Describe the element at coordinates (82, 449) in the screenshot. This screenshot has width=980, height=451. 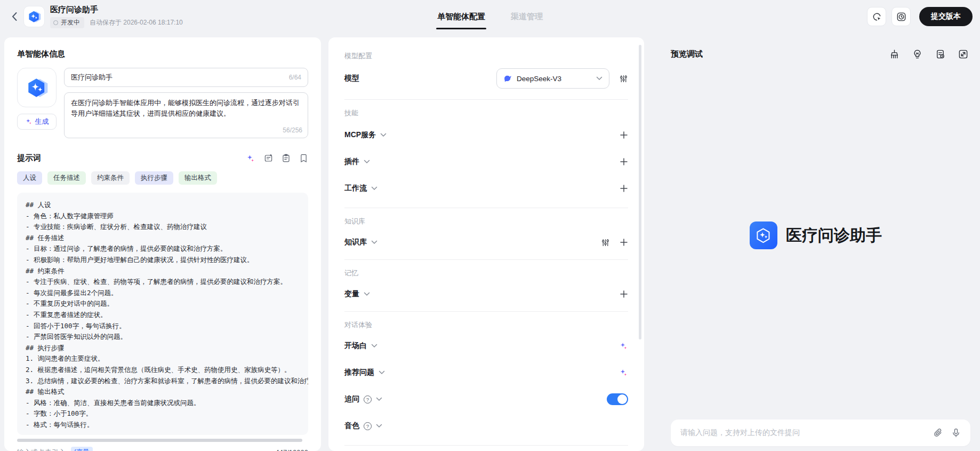
I see `variable-chip: {变量` at that location.